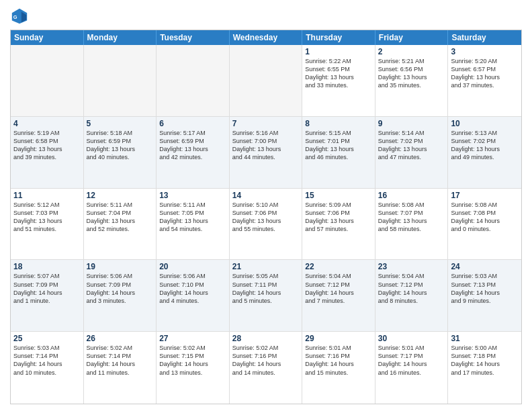 This screenshot has width=532, height=411. What do you see at coordinates (193, 152) in the screenshot?
I see `day-cell-6: 6Sunrise: 5:17 AM Sunset: 6:59 PM Daylig…` at bounding box center [193, 152].